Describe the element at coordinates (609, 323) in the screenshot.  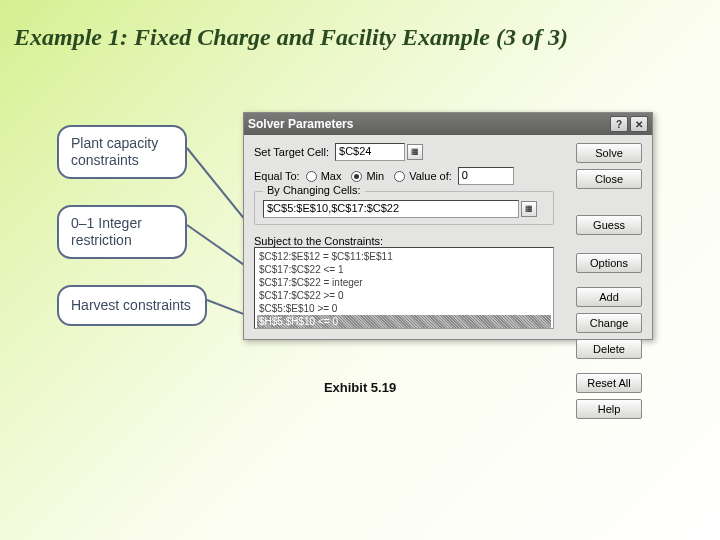
I see `change-button: Change` at that location.